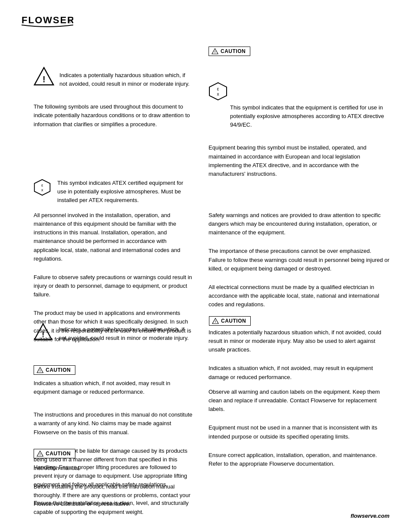 The image size is (411, 532). I want to click on footer-url: flowserve.com, so click(370, 516).